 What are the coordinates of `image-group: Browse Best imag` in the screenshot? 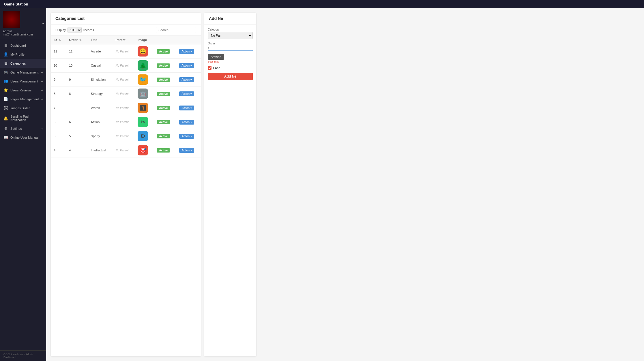 It's located at (230, 59).